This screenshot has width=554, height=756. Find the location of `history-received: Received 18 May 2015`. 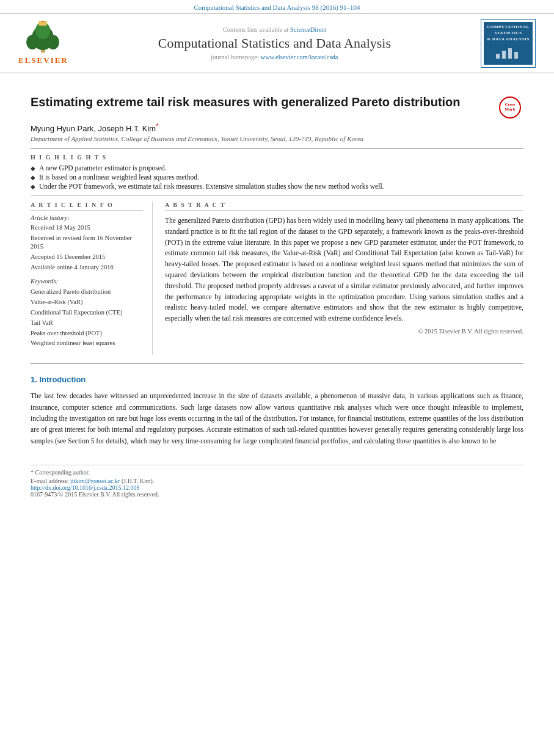

history-received: Received 18 May 2015 is located at coordinates (87, 228).